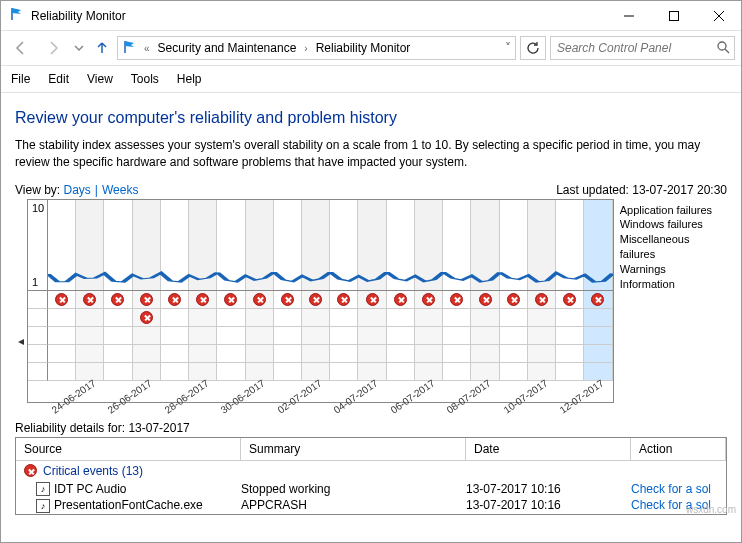 This screenshot has width=742, height=543. I want to click on table-row: ♪IDT PC AudioStopped working13-07-2017 1…, so click(371, 490).